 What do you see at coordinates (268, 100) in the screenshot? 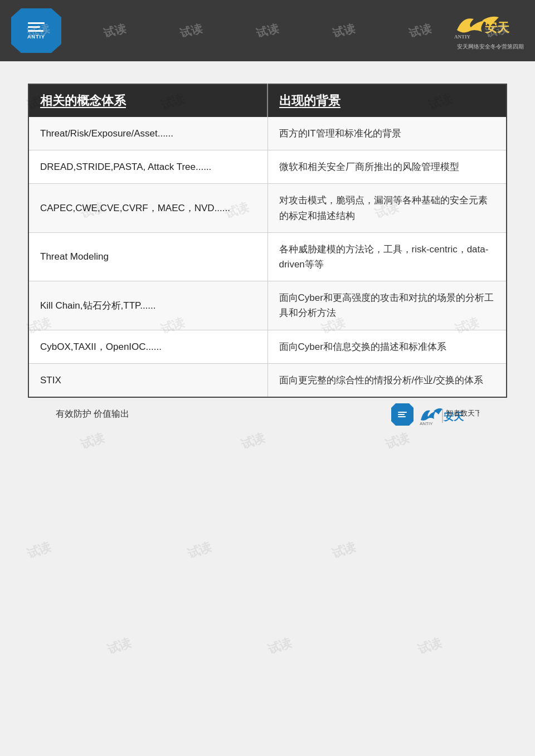
I see `table-header-row: 相关的概念体系 出现的背景` at bounding box center [268, 100].